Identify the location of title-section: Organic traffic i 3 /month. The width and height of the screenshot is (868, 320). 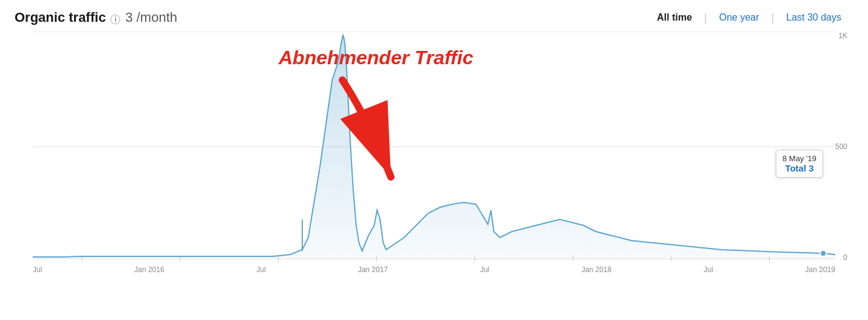
(96, 18).